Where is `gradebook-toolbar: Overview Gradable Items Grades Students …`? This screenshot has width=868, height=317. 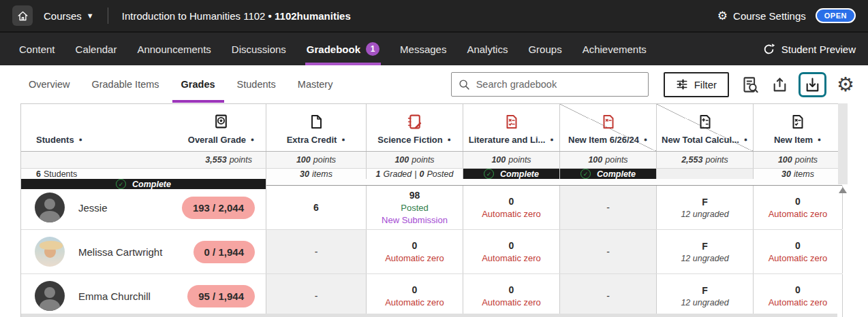
gradebook-toolbar: Overview Gradable Items Grades Students … is located at coordinates (434, 84).